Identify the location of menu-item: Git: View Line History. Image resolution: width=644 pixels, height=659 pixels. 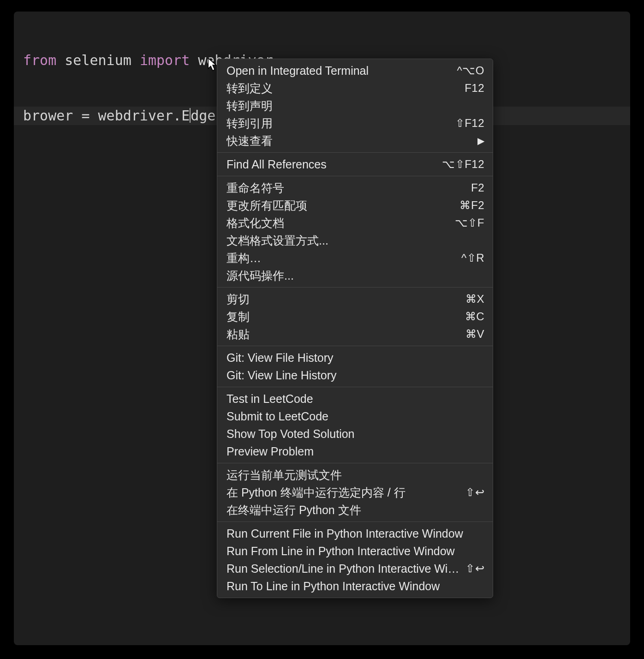
(355, 375).